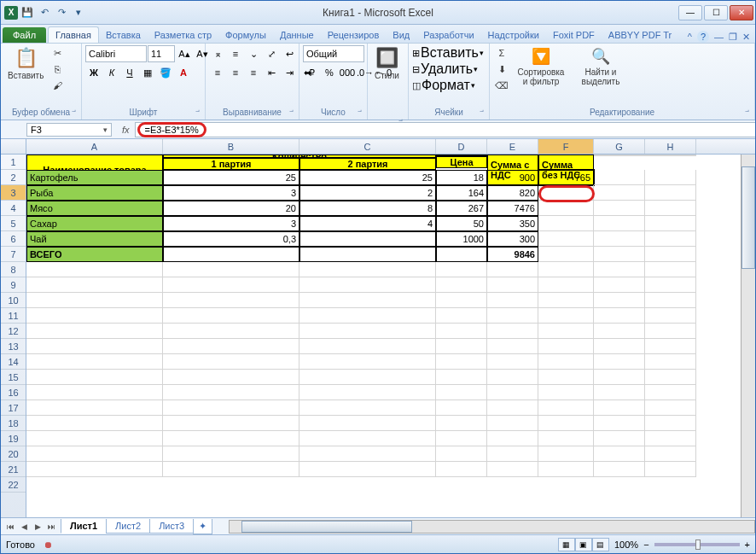 The height and width of the screenshot is (554, 756). I want to click on cell: 1 партия, so click(231, 164).